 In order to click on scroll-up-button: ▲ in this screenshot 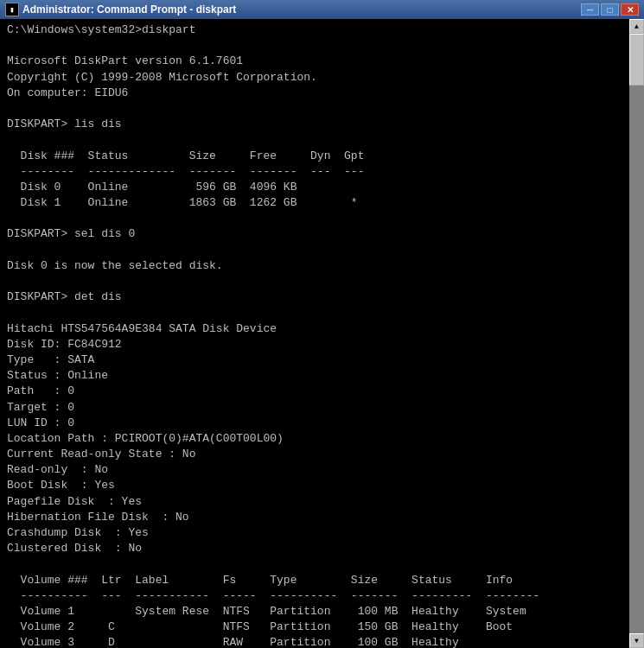, I will do `click(636, 26)`.